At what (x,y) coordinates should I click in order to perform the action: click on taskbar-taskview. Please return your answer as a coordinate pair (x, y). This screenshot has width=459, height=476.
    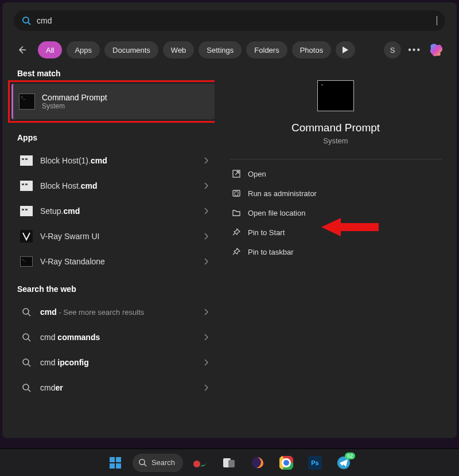
    Looking at the image, I should click on (229, 463).